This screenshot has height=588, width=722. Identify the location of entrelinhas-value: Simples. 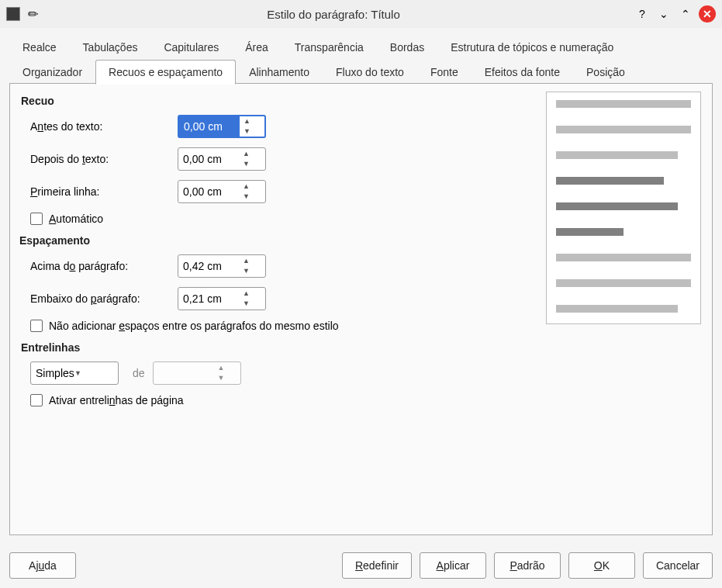
(55, 373).